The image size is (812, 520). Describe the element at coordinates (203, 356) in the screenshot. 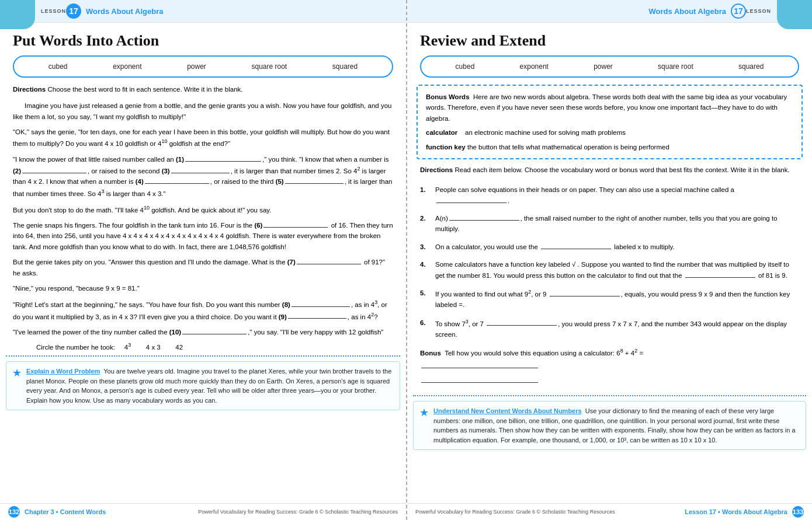

I see `left-divider` at that location.